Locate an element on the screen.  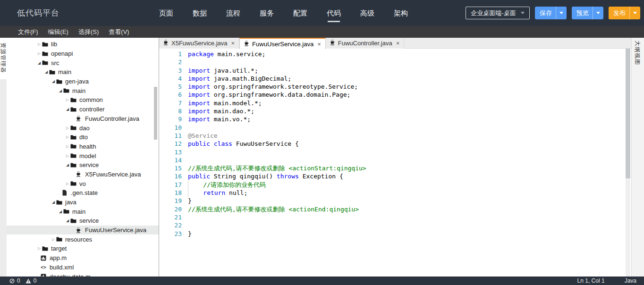
tree-row: ▷vo is located at coordinates (83, 184).